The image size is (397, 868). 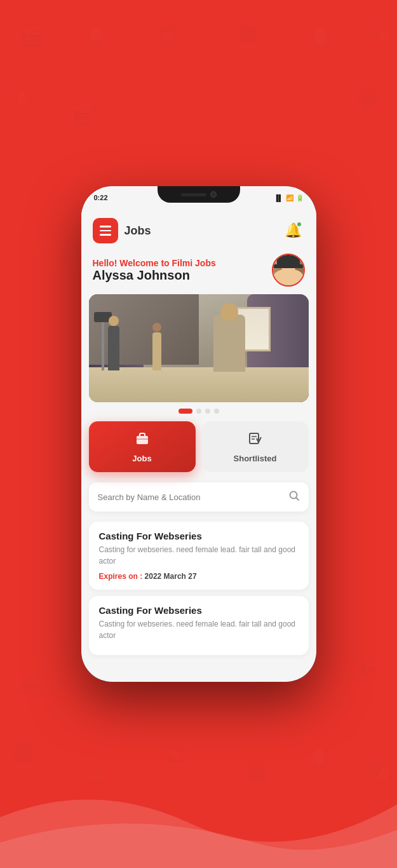 I want to click on shortlisted-button: Shortlisted, so click(x=255, y=447).